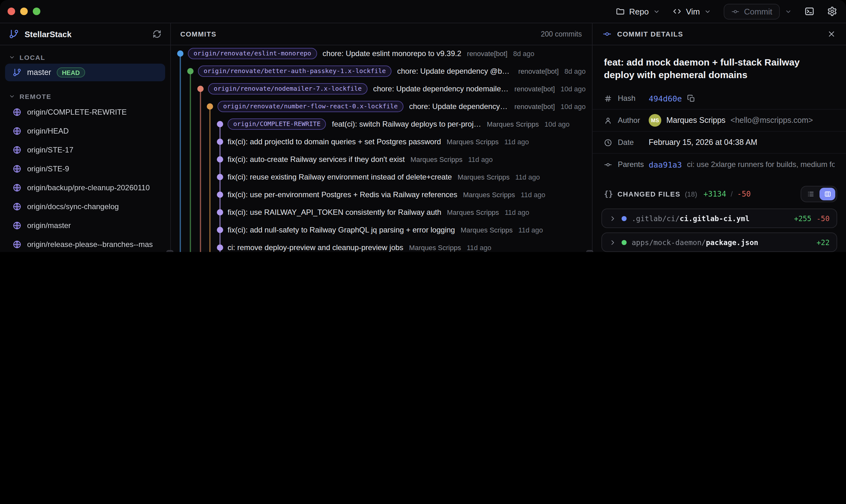 The image size is (846, 504). I want to click on commit-row: ci: remove deploy-preview and cleanup-pr…, so click(381, 245).